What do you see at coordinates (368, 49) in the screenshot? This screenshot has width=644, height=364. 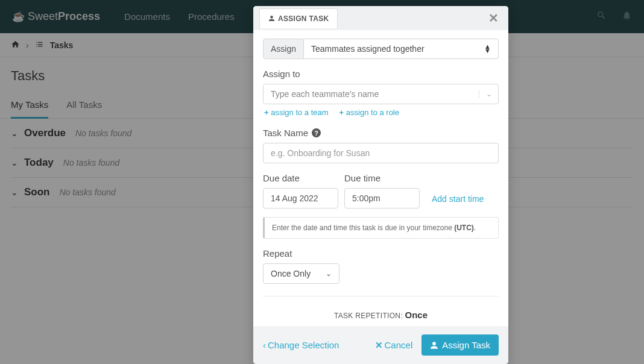 I see `assign-mode-value: Teammates assigned together` at bounding box center [368, 49].